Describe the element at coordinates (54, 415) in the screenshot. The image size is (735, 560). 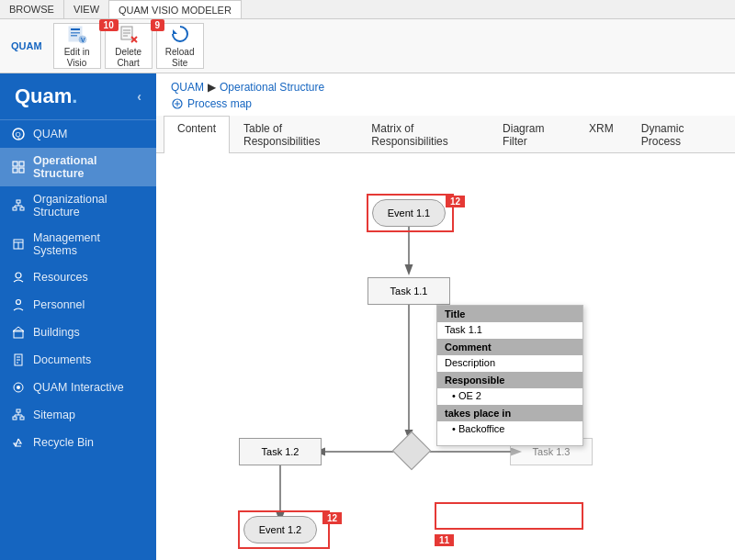
I see `sidebar-sitemap-label: Sitemap` at that location.